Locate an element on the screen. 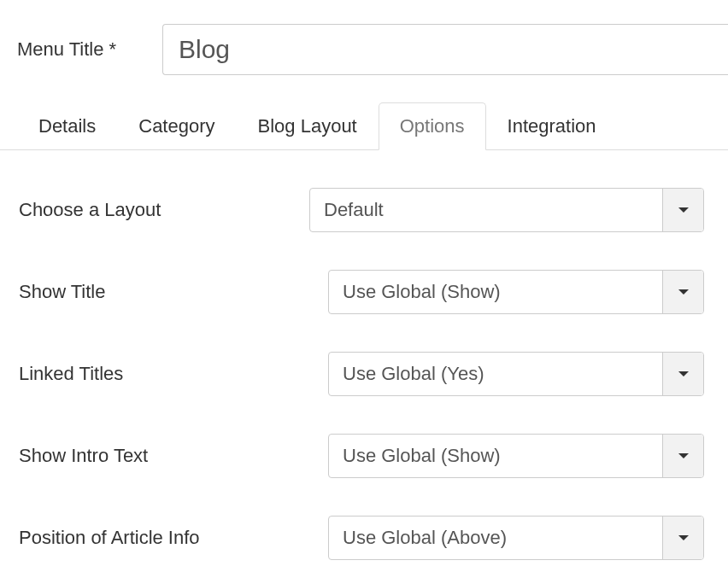  label-linked-titles: Linked Titles is located at coordinates (164, 374).